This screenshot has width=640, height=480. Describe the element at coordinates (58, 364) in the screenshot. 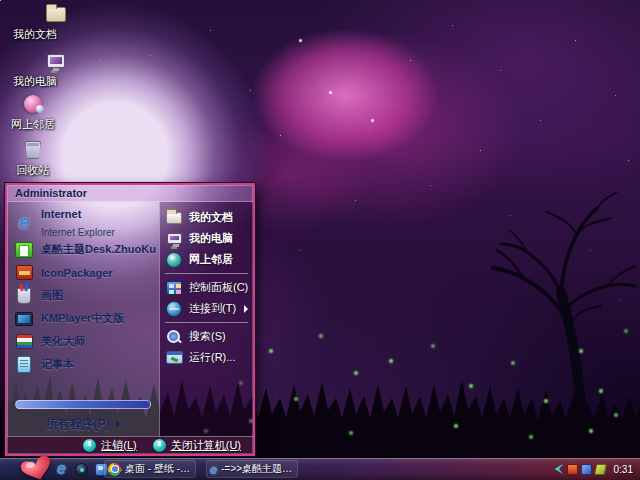

I see `menu-item-label: 记事本` at that location.